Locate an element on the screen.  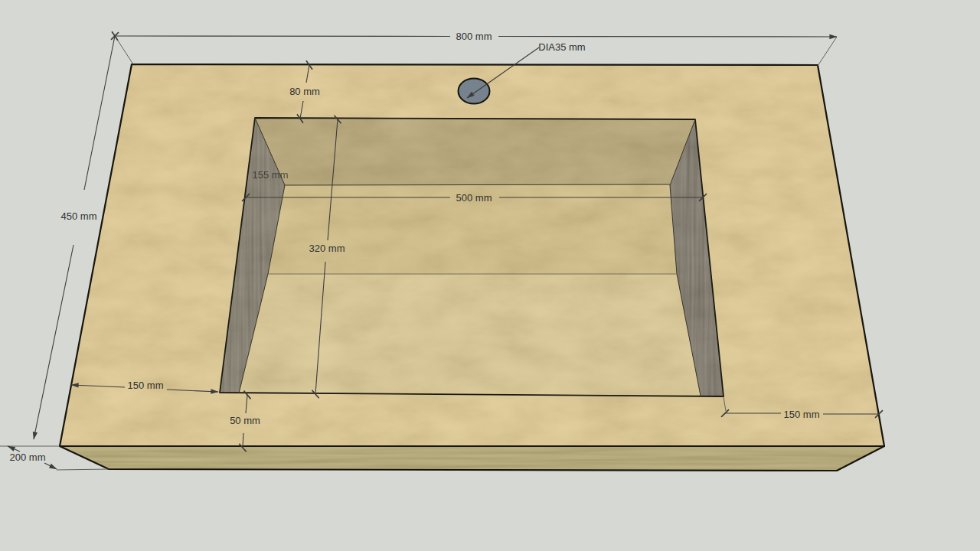
dim-150-right-label: 150 mm is located at coordinates (802, 415).